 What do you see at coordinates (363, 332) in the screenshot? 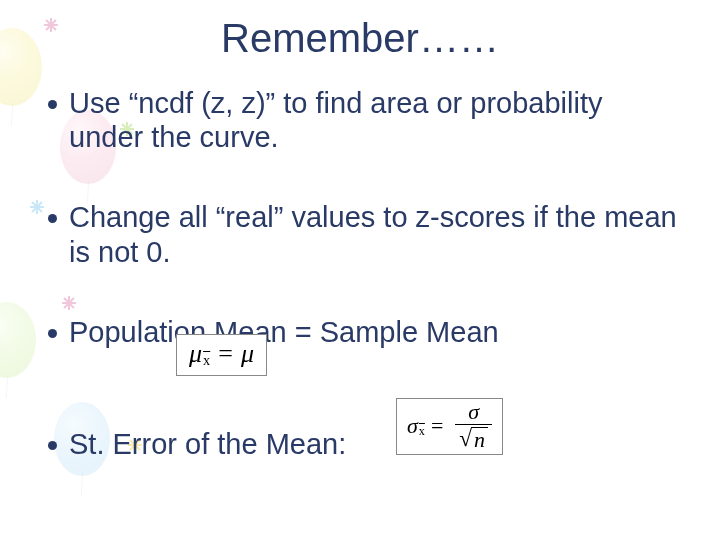
I see `bullet-item: Population Mean = Sample Mean` at bounding box center [363, 332].